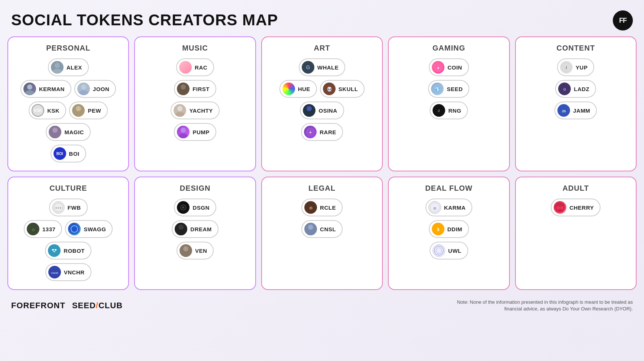 The width and height of the screenshot is (644, 361). Describe the element at coordinates (97, 306) in the screenshot. I see `brand2-slash: /` at that location.